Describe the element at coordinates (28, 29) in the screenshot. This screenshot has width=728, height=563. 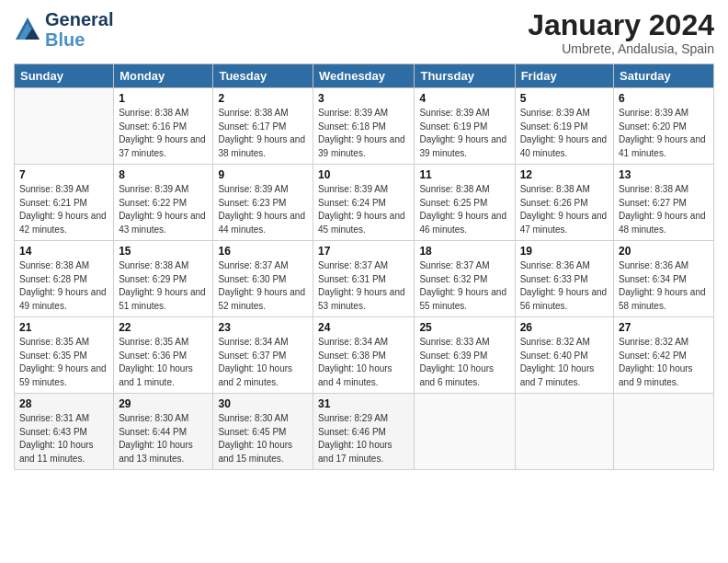
I see `logo-icon` at that location.